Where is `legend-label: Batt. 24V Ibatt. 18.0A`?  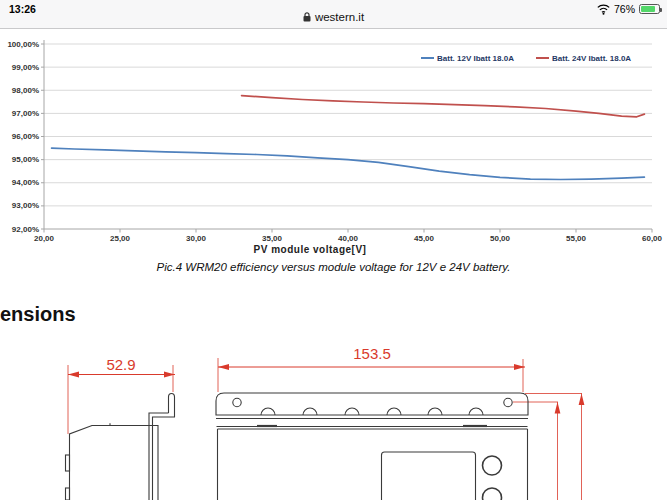
legend-label: Batt. 24V Ibatt. 18.0A is located at coordinates (592, 58).